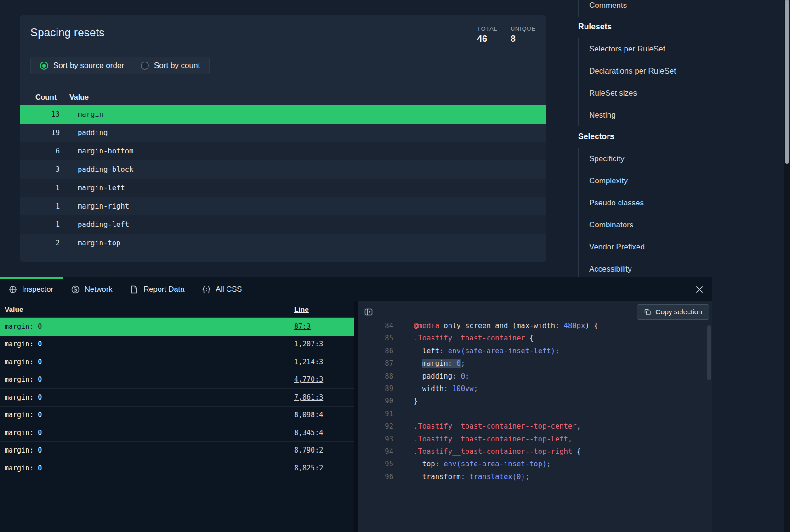  Describe the element at coordinates (283, 170) in the screenshot. I see `table-row: 3 padding-block` at that location.